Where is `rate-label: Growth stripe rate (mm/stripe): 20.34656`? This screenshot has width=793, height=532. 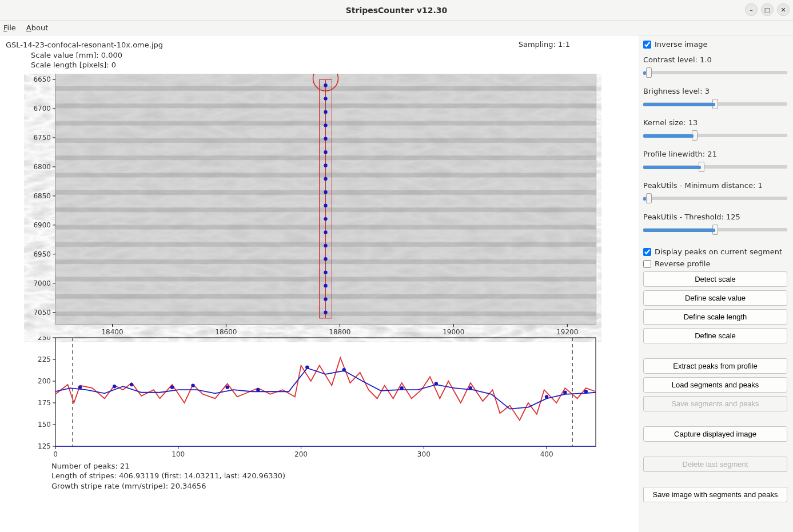
rate-label: Growth stripe rate (mm/stripe): 20.34656 is located at coordinates (342, 486).